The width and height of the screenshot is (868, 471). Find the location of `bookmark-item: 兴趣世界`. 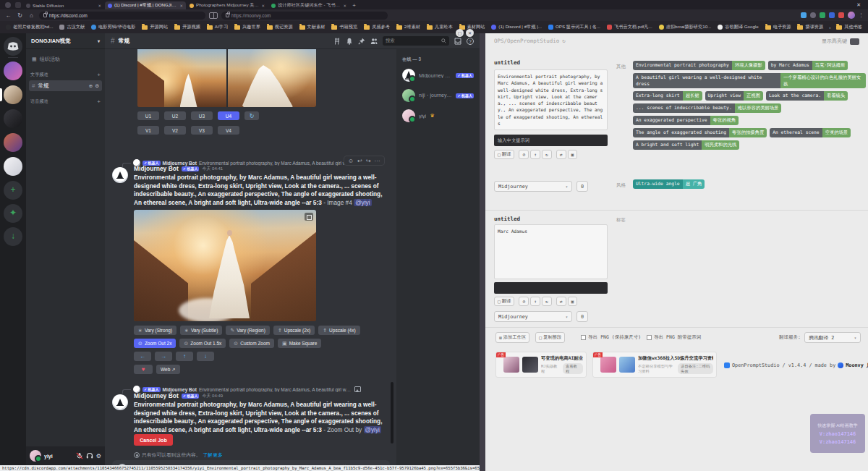

bookmark-item: 兴趣世界 is located at coordinates (247, 27).